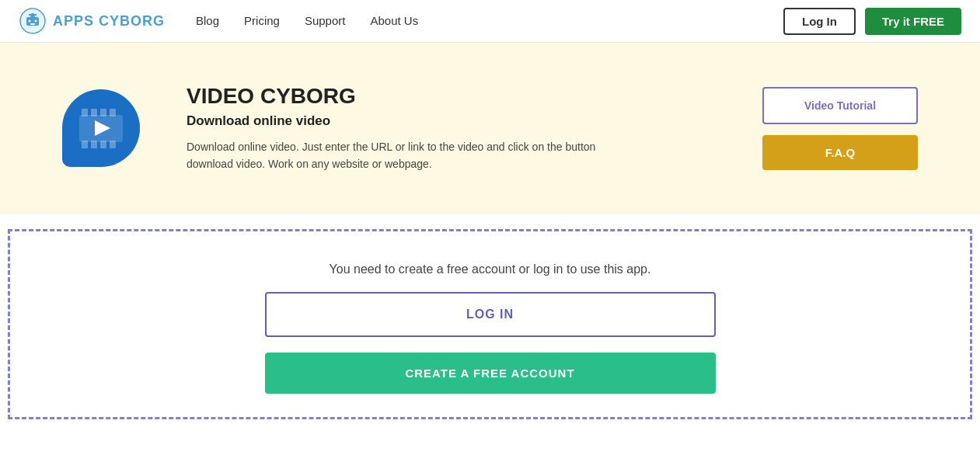 The width and height of the screenshot is (980, 476). I want to click on try-free-button: Try it FREE, so click(913, 22).